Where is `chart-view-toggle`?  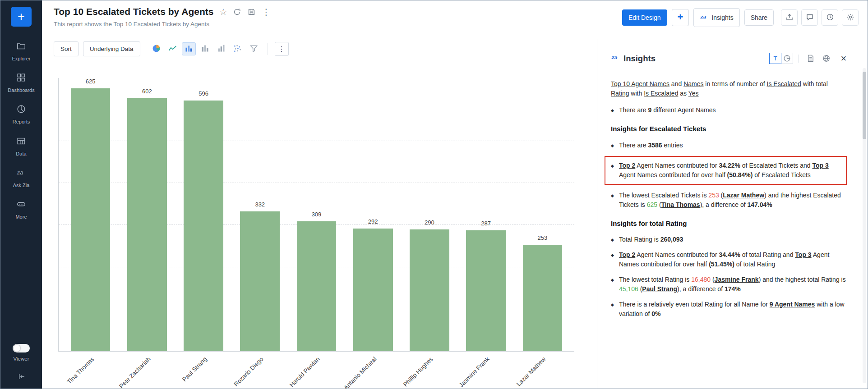
chart-view-toggle is located at coordinates (787, 59).